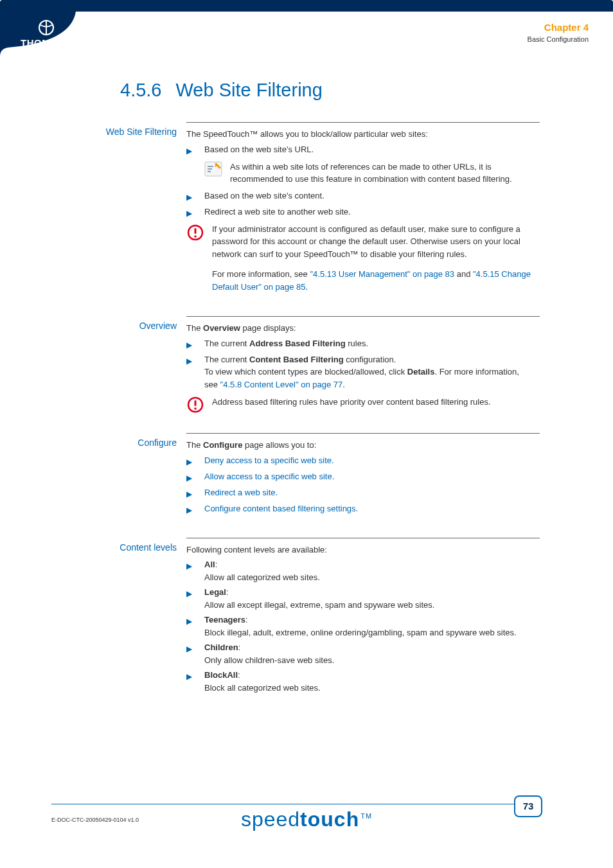 The height and width of the screenshot is (868, 613). What do you see at coordinates (360, 479) in the screenshot?
I see `row-body: The Configure page allows you to: ▶Deny …` at bounding box center [360, 479].